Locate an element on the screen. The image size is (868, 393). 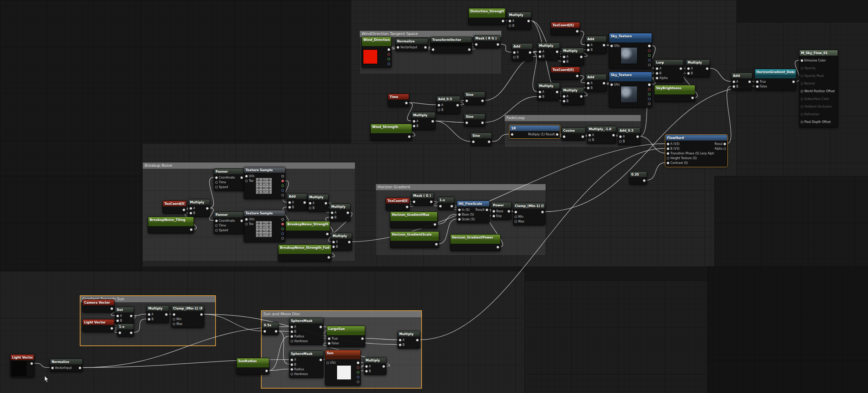
node-gts_light_vector: Light Vector is located at coordinates (98, 326).